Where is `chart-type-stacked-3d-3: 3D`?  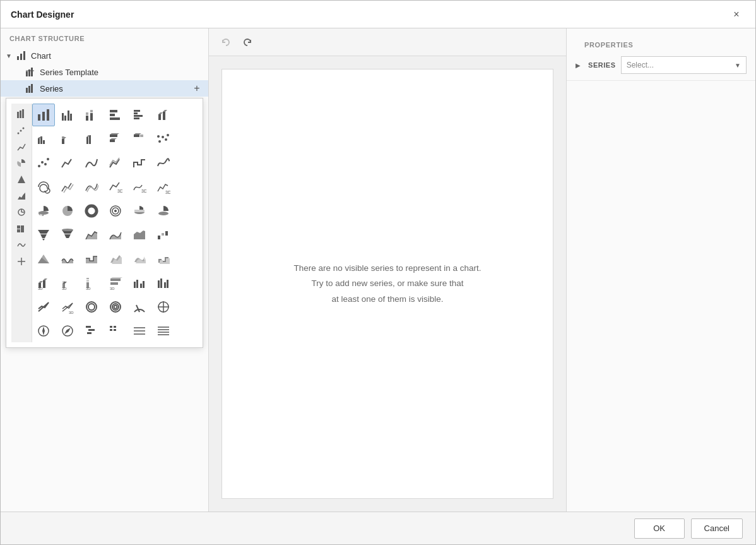 chart-type-stacked-3d-3: 3D is located at coordinates (92, 283).